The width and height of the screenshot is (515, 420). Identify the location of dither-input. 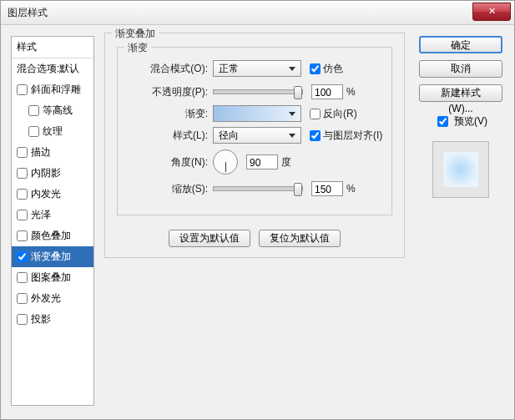
(316, 68).